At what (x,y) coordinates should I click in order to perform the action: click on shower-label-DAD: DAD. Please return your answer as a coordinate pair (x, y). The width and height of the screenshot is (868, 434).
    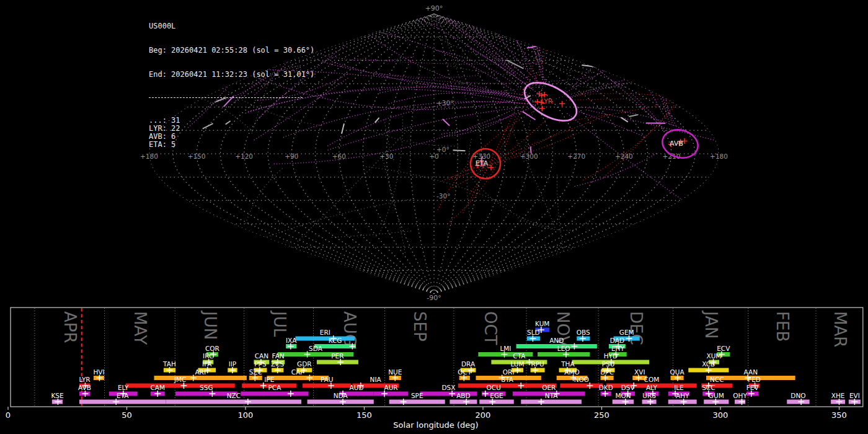
    Looking at the image, I should click on (618, 340).